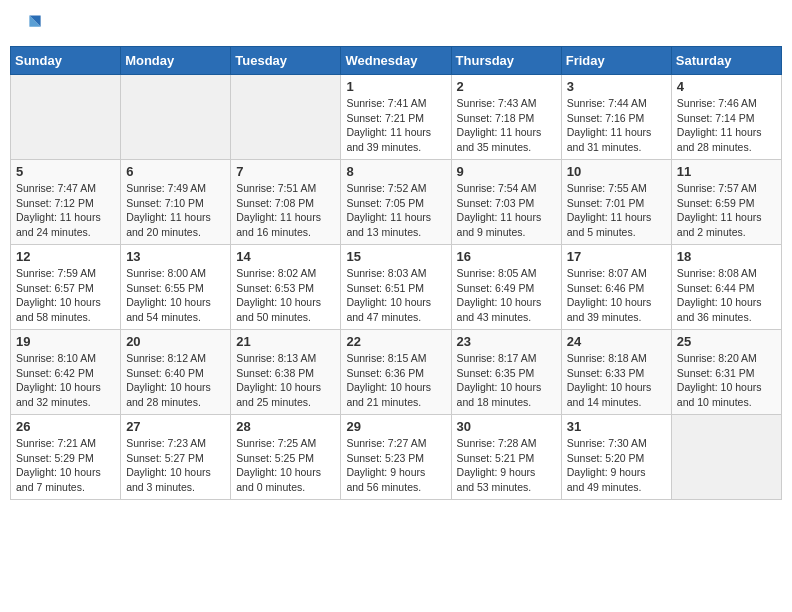  Describe the element at coordinates (506, 288) in the screenshot. I see `calendar-cell: 16Sunrise: 8:05 AM Sunset: 6:49 PM Dayli…` at that location.